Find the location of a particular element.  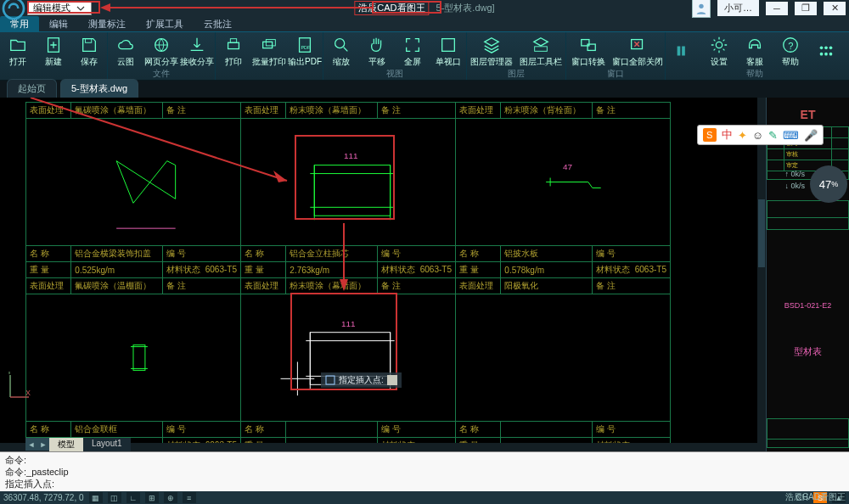

ribbon-group-label: 文件 is located at coordinates (161, 74).